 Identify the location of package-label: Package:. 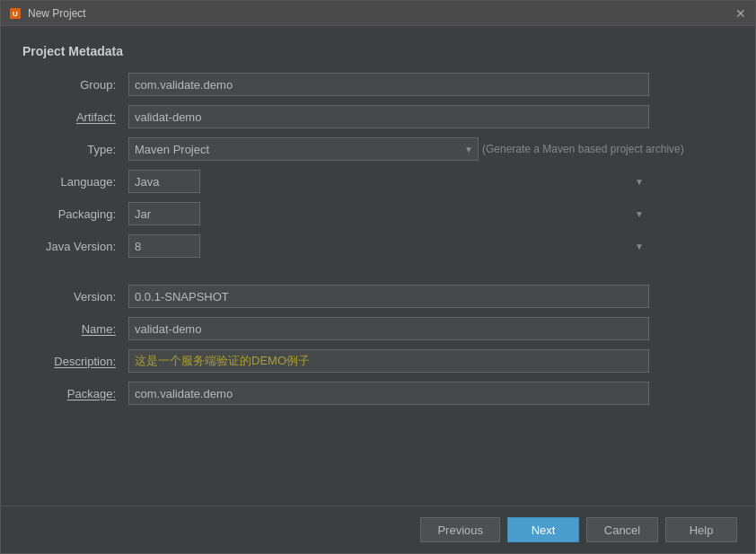
(72, 393).